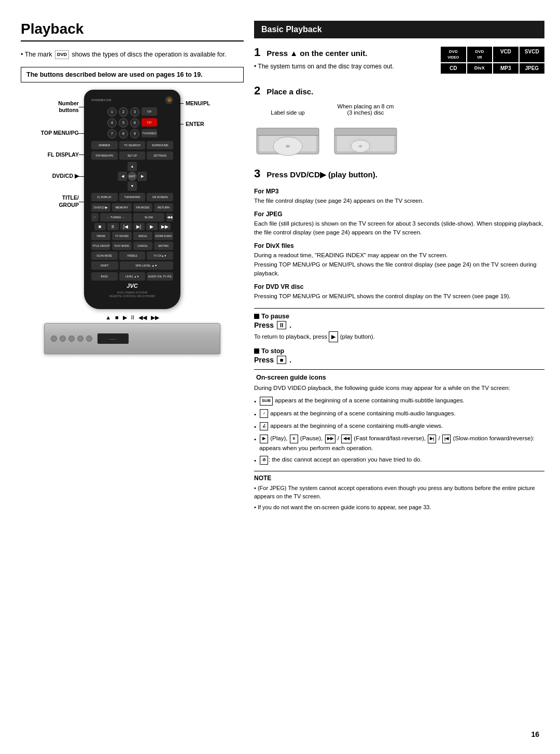 The image size is (560, 754). What do you see at coordinates (54, 339) in the screenshot?
I see `dev-power-btn` at bounding box center [54, 339].